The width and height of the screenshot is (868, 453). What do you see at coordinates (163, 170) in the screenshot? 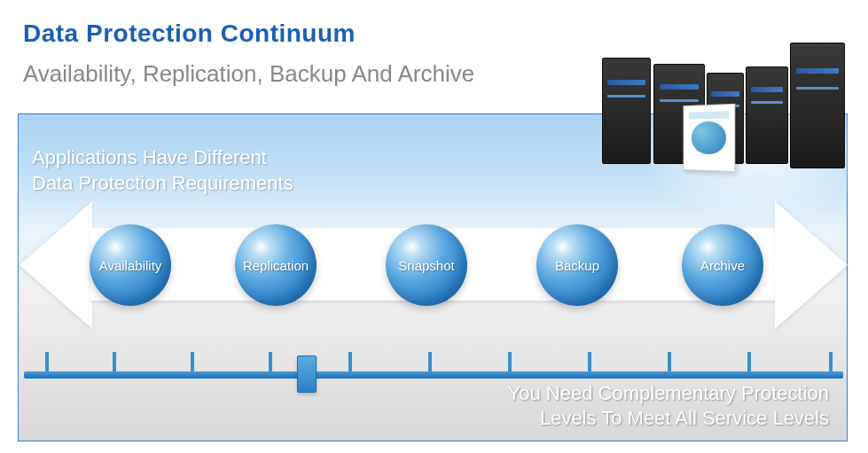
I see `panel-top-text: Applications Have Different Data Protect…` at bounding box center [163, 170].